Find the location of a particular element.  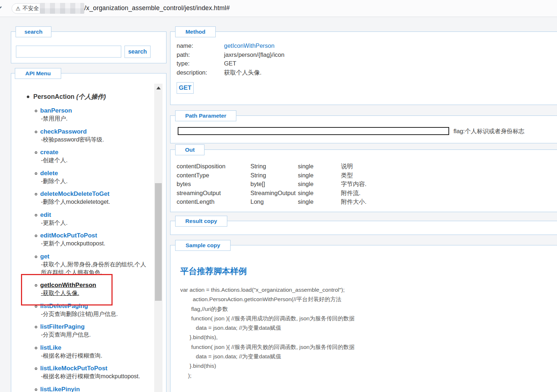

browser-address-bar: ⟳ ⚠ 不安全 /x_organization_assemble_control… is located at coordinates (279, 9).